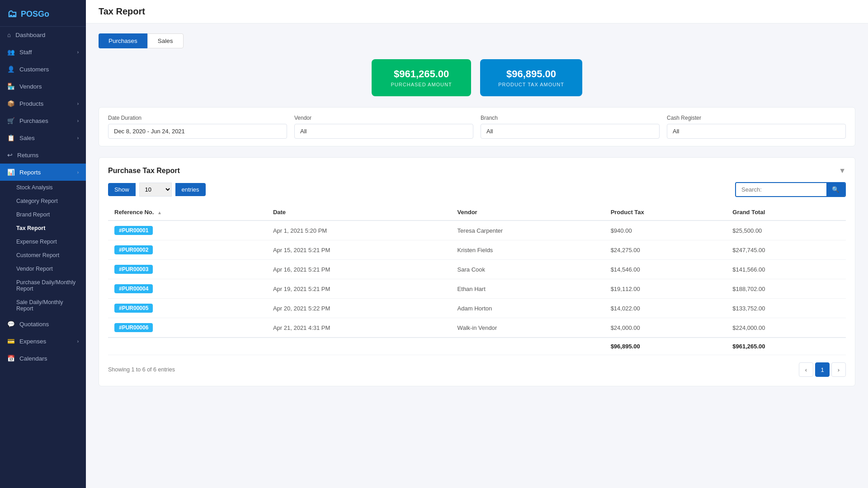 Image resolution: width=868 pixels, height=488 pixels. I want to click on purchases-icon: 🛒, so click(11, 121).